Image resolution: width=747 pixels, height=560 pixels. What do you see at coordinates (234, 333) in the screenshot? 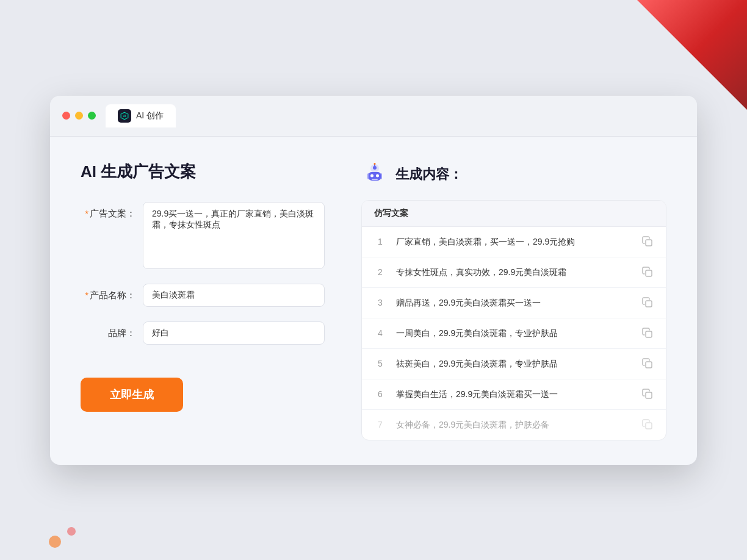
I see `brand-input` at bounding box center [234, 333].